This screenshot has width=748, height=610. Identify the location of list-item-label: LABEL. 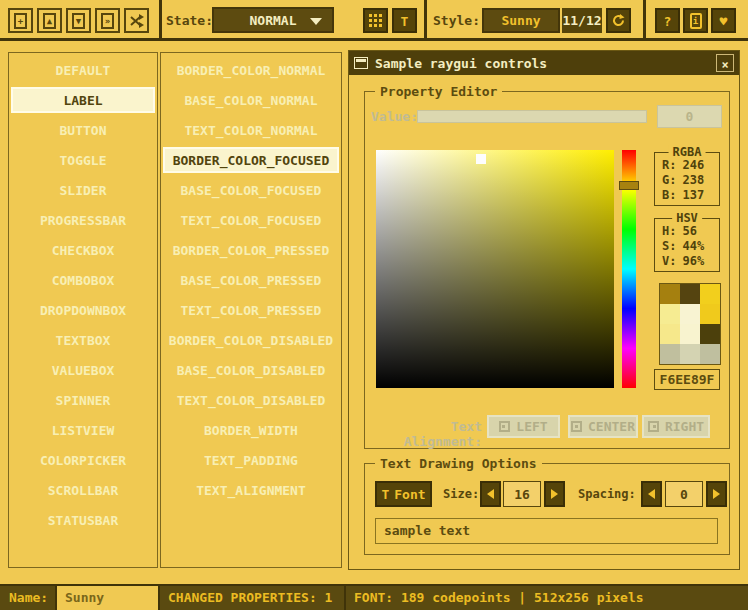
(83, 100).